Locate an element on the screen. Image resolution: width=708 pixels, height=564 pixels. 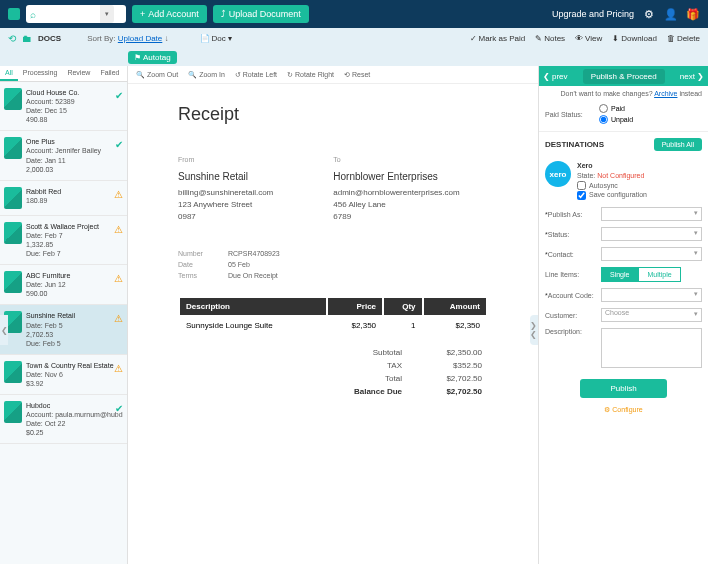
folder-icon: 🖿 is located at coordinates (27, 38).